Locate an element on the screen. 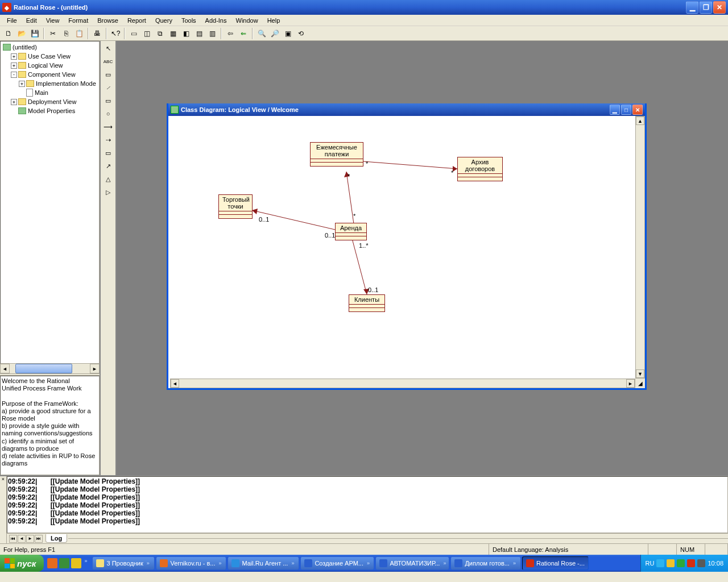  child-close-button: ✕ is located at coordinates (638, 110).